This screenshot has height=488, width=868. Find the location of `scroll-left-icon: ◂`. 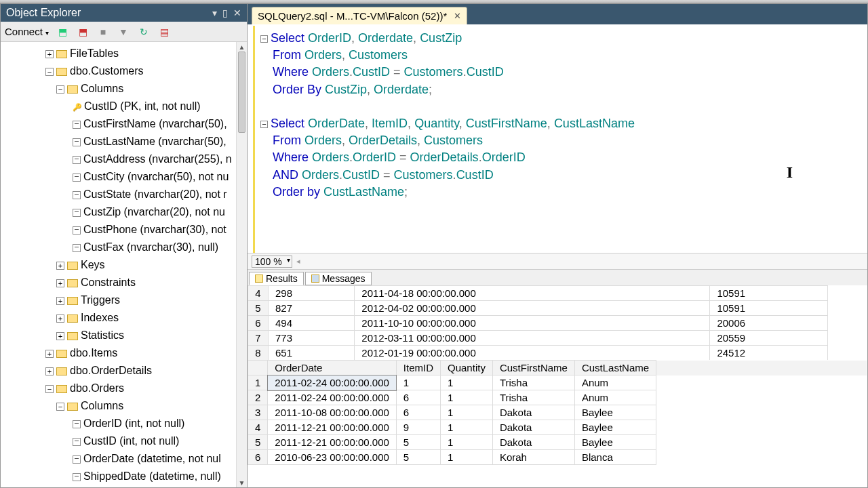

scroll-left-icon: ◂ is located at coordinates (298, 262).